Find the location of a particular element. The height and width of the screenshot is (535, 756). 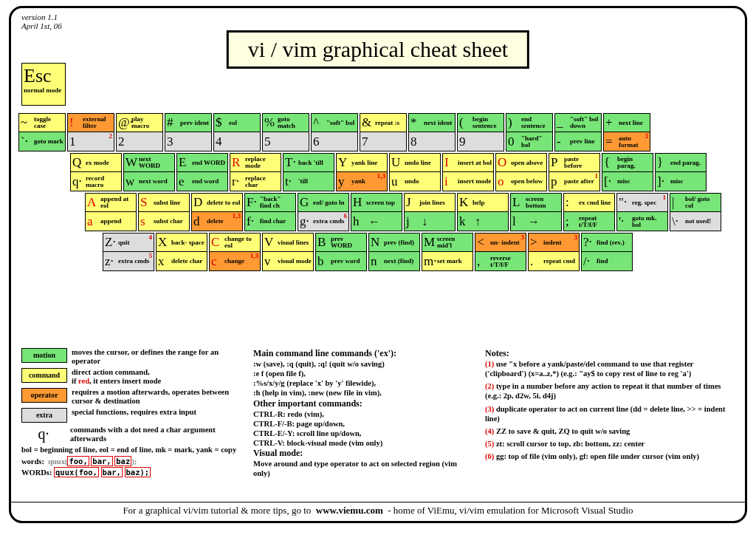

key-char: v is located at coordinates (271, 262).